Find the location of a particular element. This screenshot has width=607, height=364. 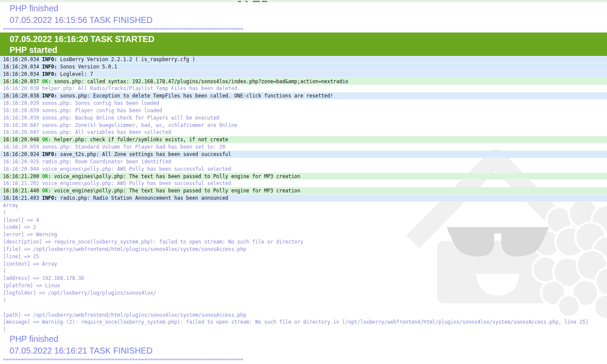

log-line: 16:16:20.048 OK: helper.php: check if fo… is located at coordinates (304, 140).